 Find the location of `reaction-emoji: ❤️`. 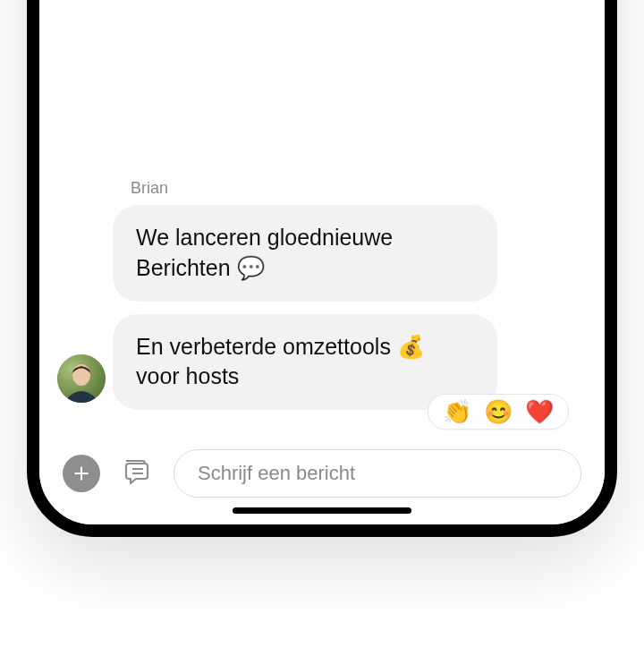

reaction-emoji: ❤️ is located at coordinates (539, 412).